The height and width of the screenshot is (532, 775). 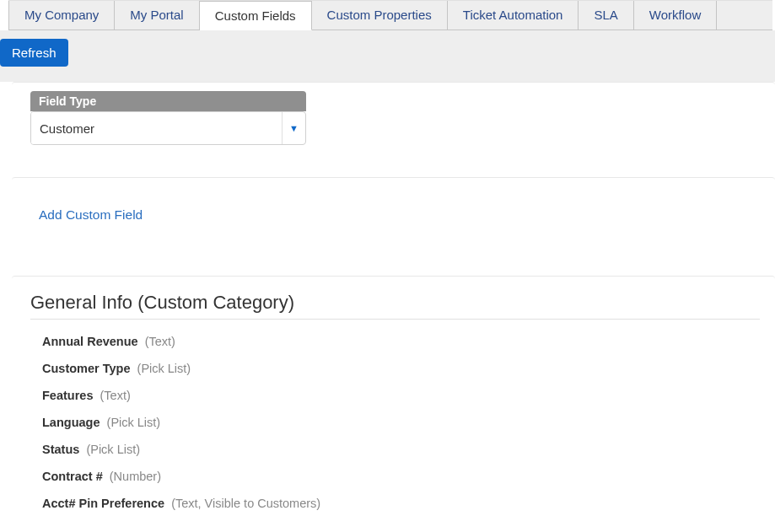 I want to click on field-name: Annual Revenue, so click(x=90, y=341).